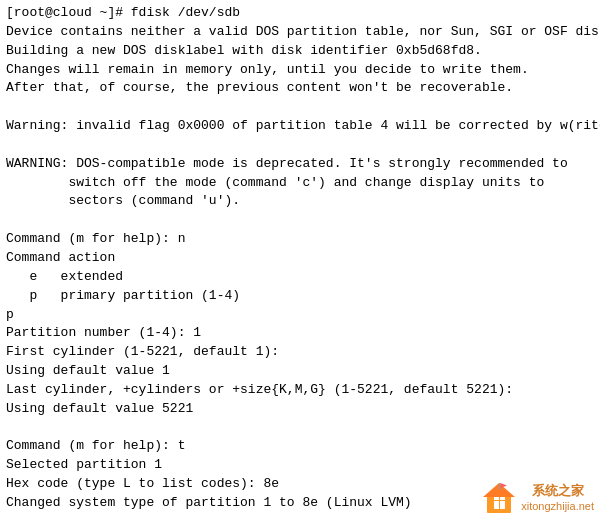 The width and height of the screenshot is (600, 521). Describe the element at coordinates (300, 390) in the screenshot. I see `terminal-line: Last cylinder, +cylinders or +size{K,M,G…` at that location.